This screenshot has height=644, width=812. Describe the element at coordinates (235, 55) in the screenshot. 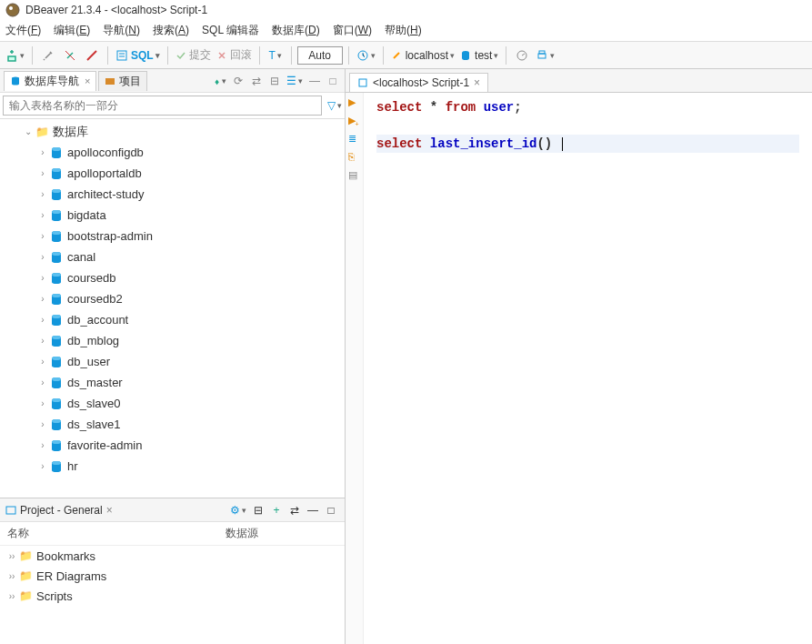

I see `rollback-button: 回滚` at that location.